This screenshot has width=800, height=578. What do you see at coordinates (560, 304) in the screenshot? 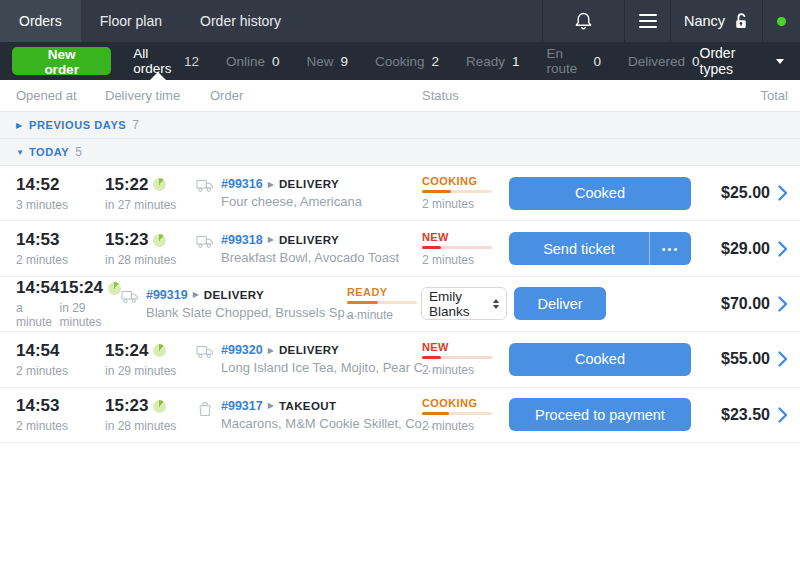
I see `deliver-button: Deliver` at bounding box center [560, 304].